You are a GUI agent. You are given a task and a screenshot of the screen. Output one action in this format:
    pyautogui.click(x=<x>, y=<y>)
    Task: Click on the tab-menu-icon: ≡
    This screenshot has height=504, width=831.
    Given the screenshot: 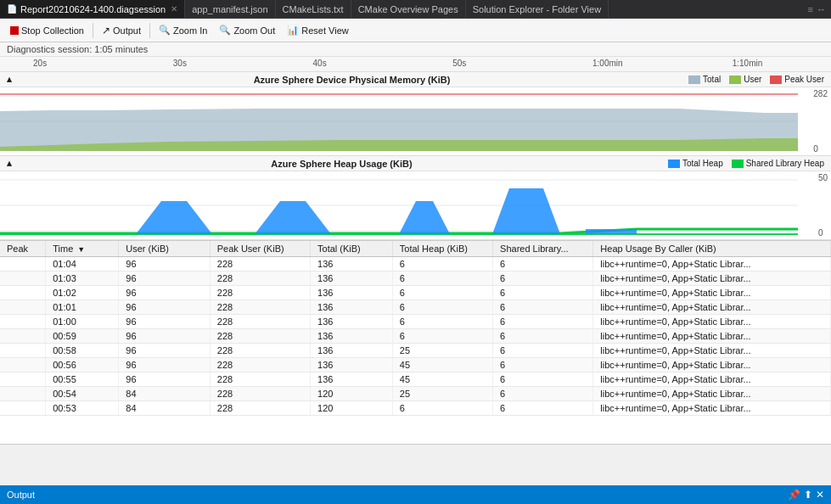 What is the action you would take?
    pyautogui.click(x=811, y=9)
    